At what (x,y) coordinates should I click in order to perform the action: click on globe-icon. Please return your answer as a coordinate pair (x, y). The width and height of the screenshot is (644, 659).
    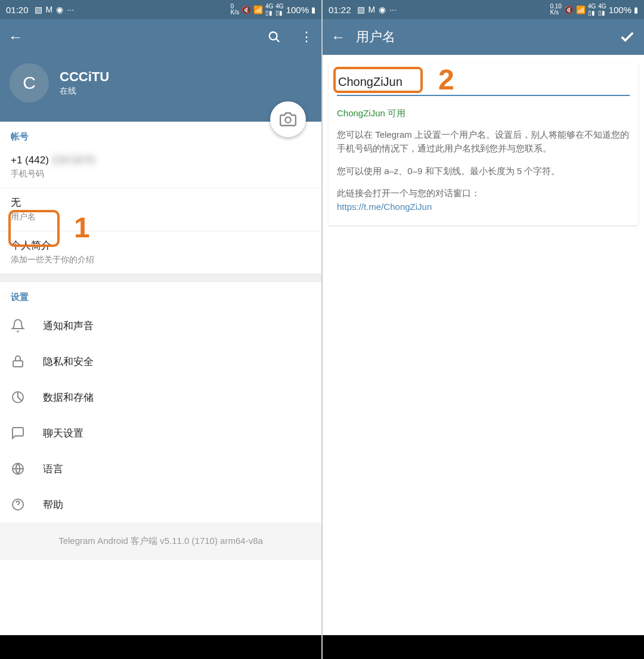
    Looking at the image, I should click on (19, 469).